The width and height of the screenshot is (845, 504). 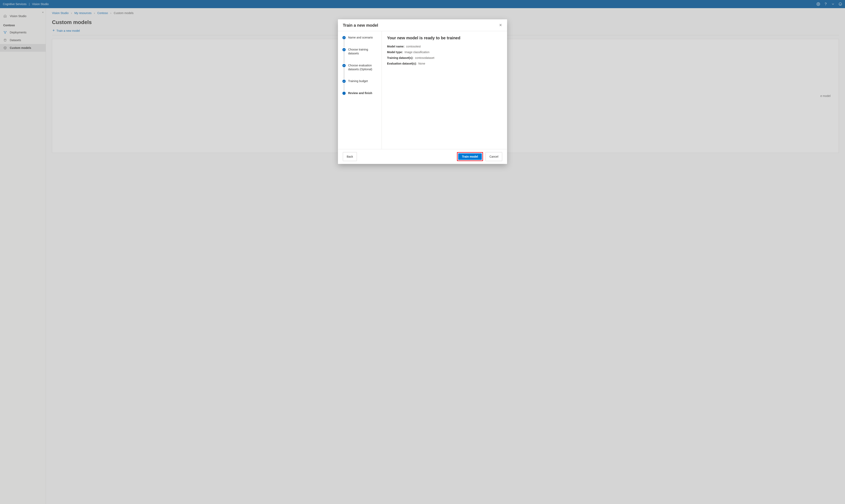 I want to click on cancel-button: Cancel, so click(x=494, y=157).